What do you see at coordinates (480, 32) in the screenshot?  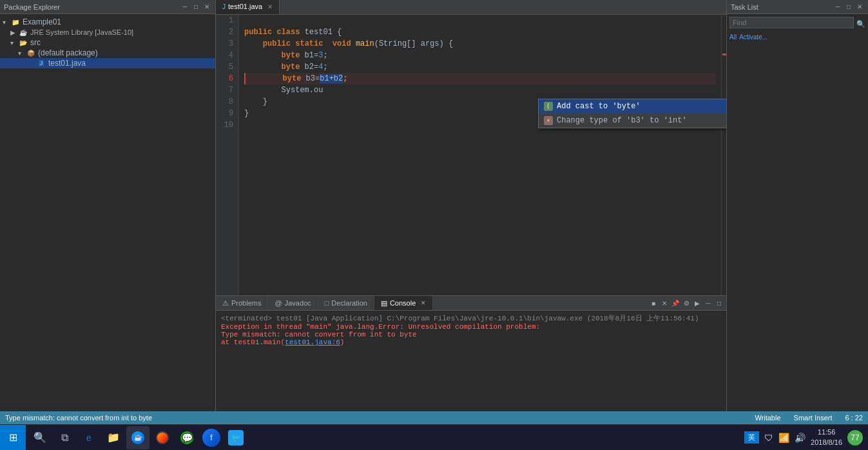 I see `code-line-2: public class test01 {` at bounding box center [480, 32].